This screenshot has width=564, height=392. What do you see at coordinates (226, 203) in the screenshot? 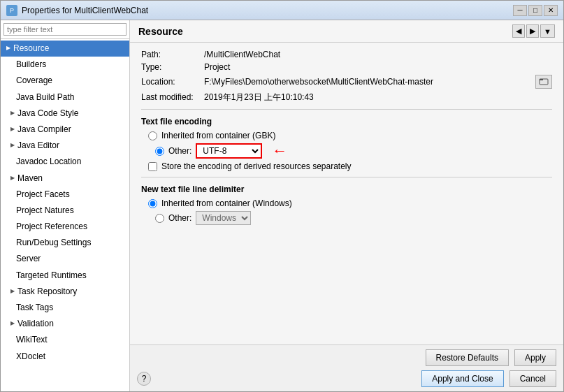
I see `delimiter-inherited-label: Inherited from container (Windows)` at bounding box center [226, 203].